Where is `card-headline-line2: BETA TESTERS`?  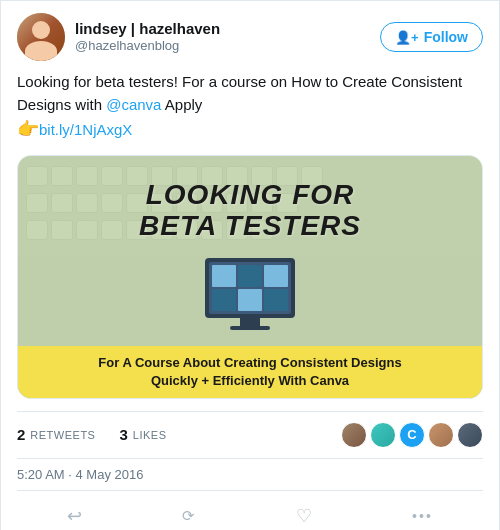 card-headline-line2: BETA TESTERS is located at coordinates (250, 226).